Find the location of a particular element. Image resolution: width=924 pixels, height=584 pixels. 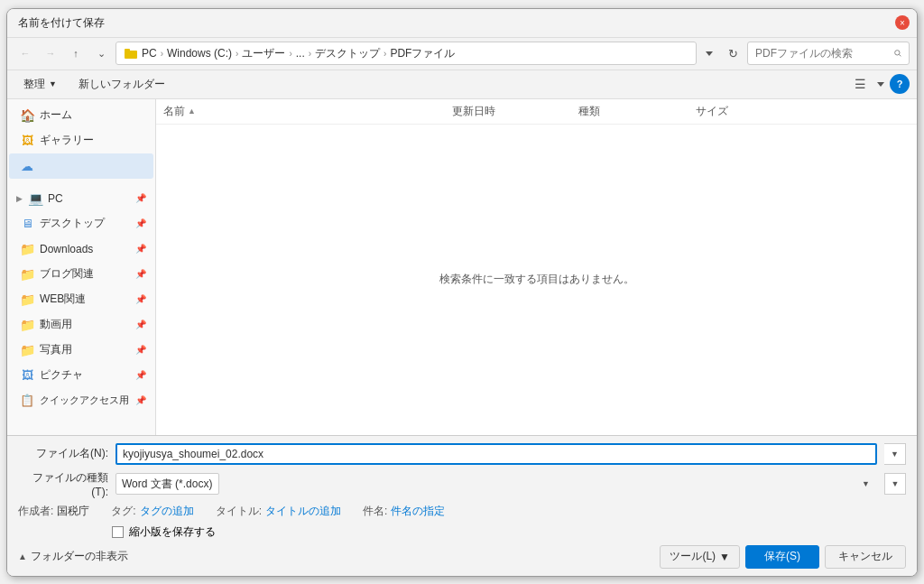

path-desktop: デスクトップ is located at coordinates (347, 54).